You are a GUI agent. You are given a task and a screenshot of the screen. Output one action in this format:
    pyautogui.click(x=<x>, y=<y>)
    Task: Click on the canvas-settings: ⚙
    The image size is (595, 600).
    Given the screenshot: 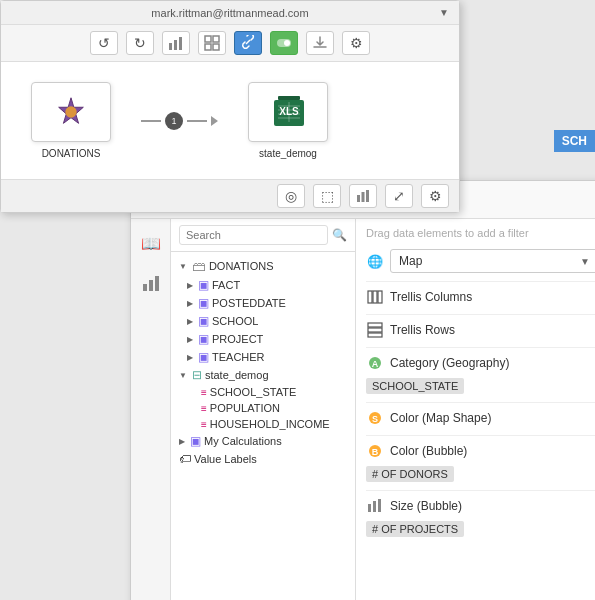 What is the action you would take?
    pyautogui.click(x=435, y=196)
    